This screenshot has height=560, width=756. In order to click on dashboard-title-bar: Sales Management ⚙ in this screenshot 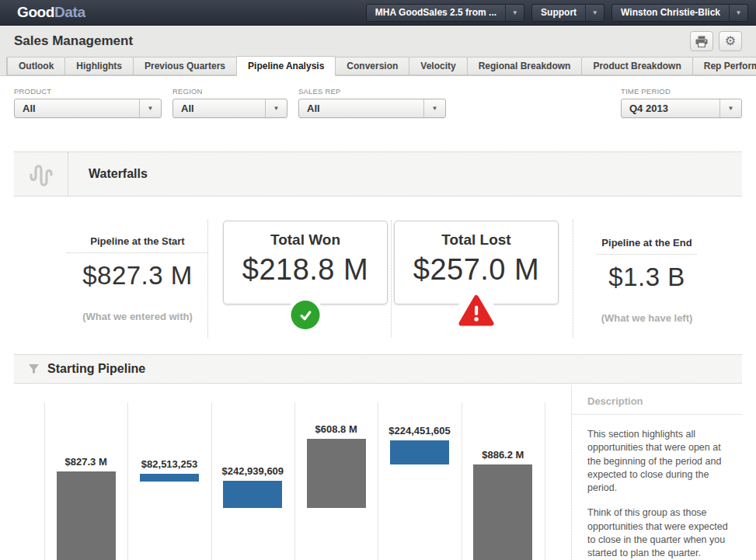, I will do `click(378, 41)`.